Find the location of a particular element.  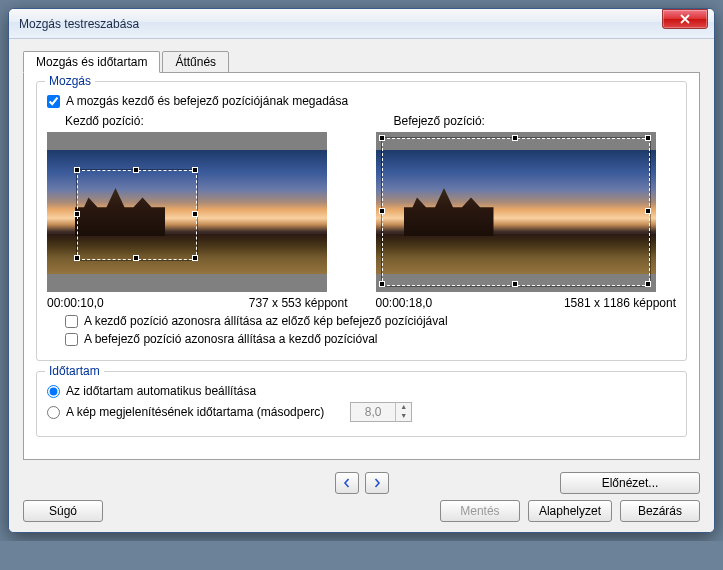

end-position-column: Befejező pozíció: 00:00:18,0 is located at coordinates (526, 212).